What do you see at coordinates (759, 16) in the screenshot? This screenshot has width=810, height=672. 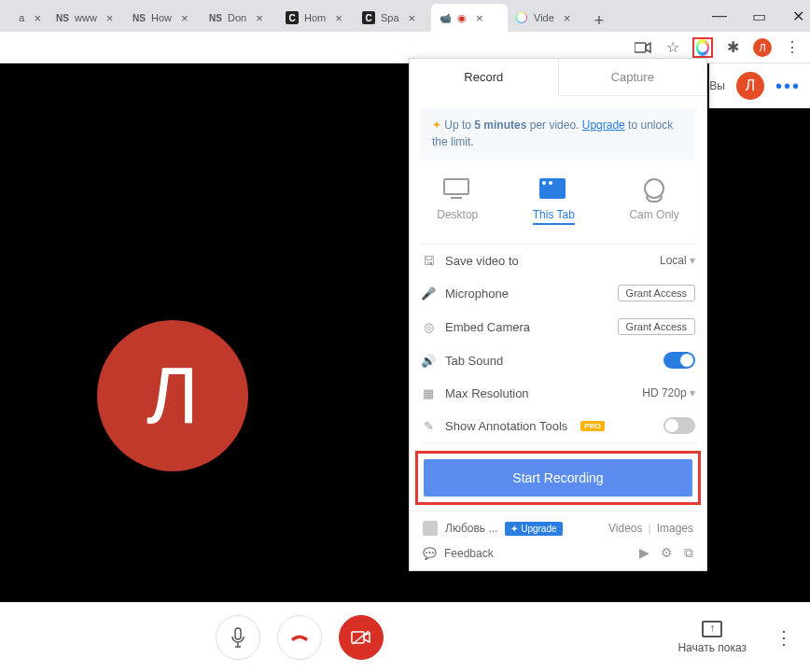 I see `window-controls: — ▭ ✕` at bounding box center [759, 16].